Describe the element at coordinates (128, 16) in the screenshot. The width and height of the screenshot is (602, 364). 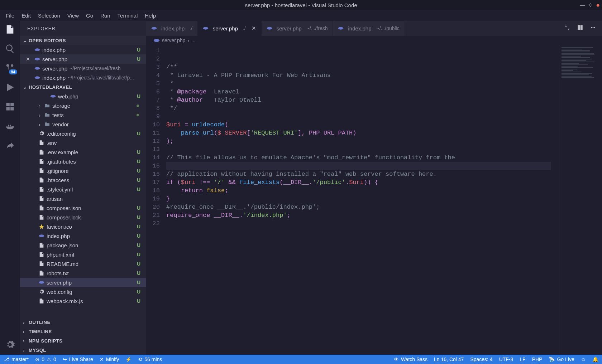
I see `menu-terminal: Terminal` at that location.